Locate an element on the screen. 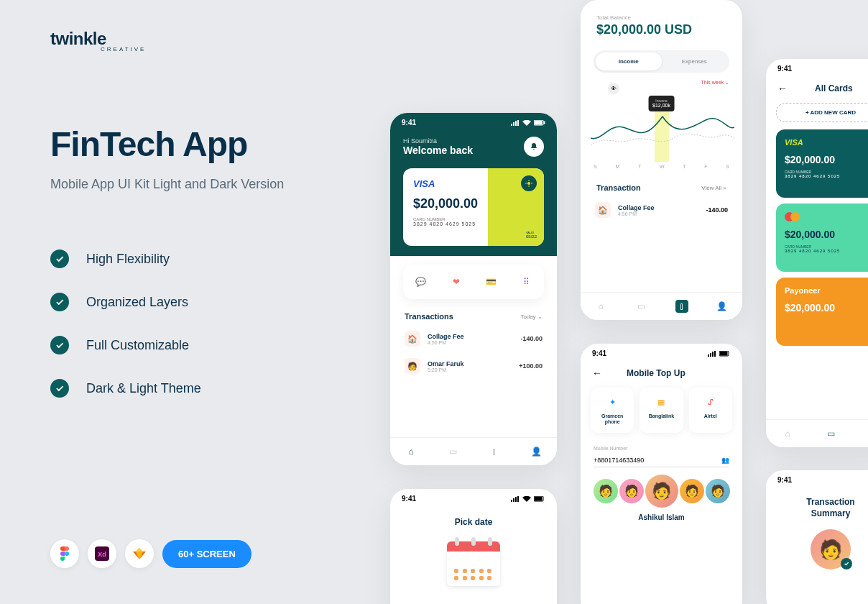 This screenshot has width=868, height=604. tools-row: Xd 60+ SCREEN is located at coordinates (151, 554).